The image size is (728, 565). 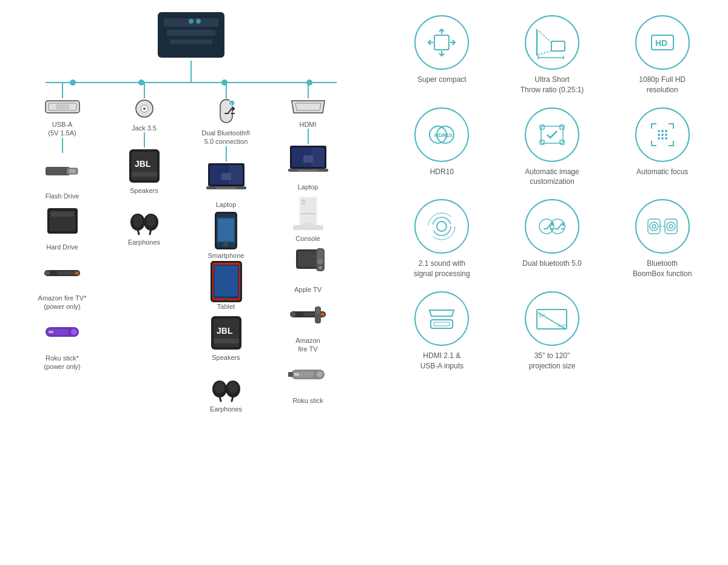 What do you see at coordinates (552, 42) in the screenshot?
I see `throw-ratio-circle` at bounding box center [552, 42].